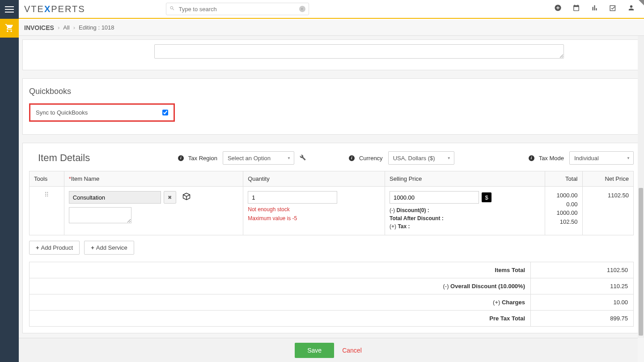 The width and height of the screenshot is (644, 362). Describe the element at coordinates (97, 28) in the screenshot. I see `breadcrumb-editing: Editing : 1018` at that location.